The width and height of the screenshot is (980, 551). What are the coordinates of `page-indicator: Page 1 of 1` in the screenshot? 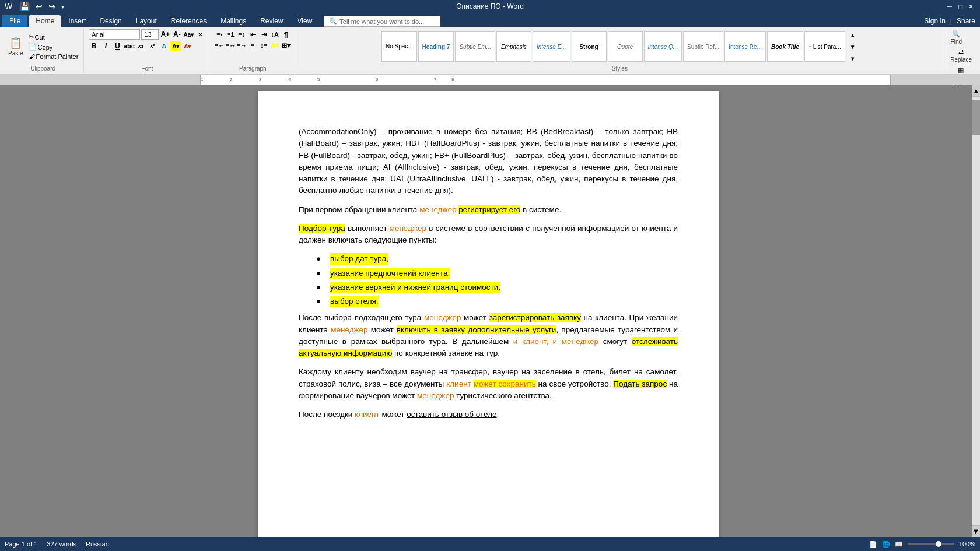 It's located at (21, 544).